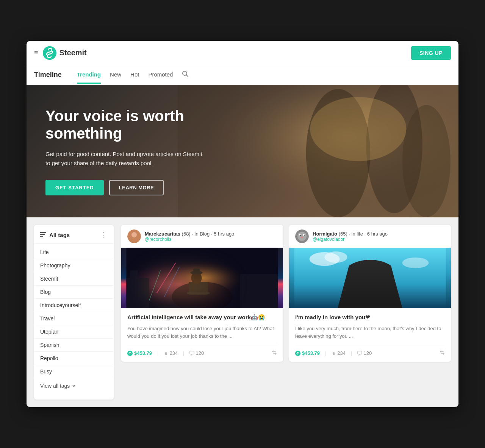  Describe the element at coordinates (74, 372) in the screenshot. I see `sidebar-item-busy: Busy` at that location.